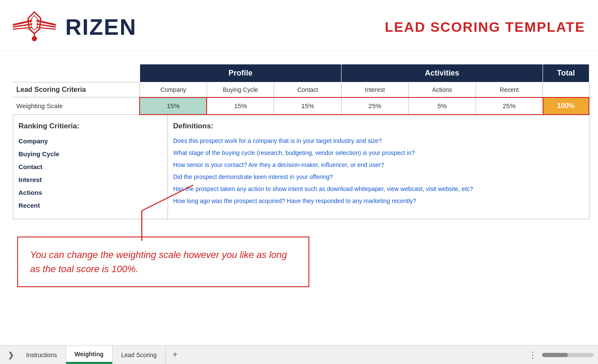 This screenshot has width=598, height=364. Describe the element at coordinates (173, 90) in the screenshot. I see `company-header: Company` at that location.